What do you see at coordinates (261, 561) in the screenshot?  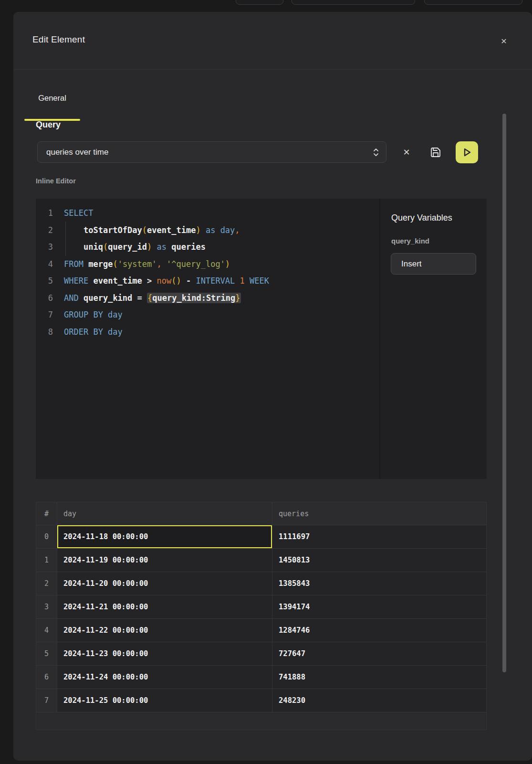 I see `table-row: 12024-11-19 00:00:001450813` at bounding box center [261, 561].